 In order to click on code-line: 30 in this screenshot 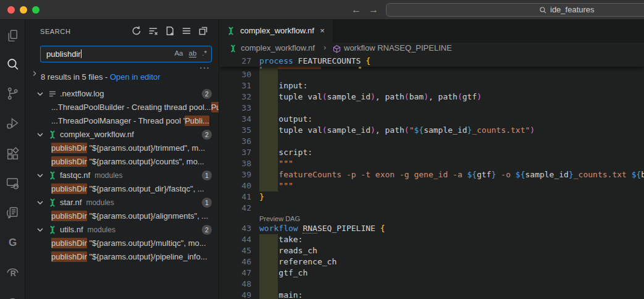, I will do `click(432, 75)`.